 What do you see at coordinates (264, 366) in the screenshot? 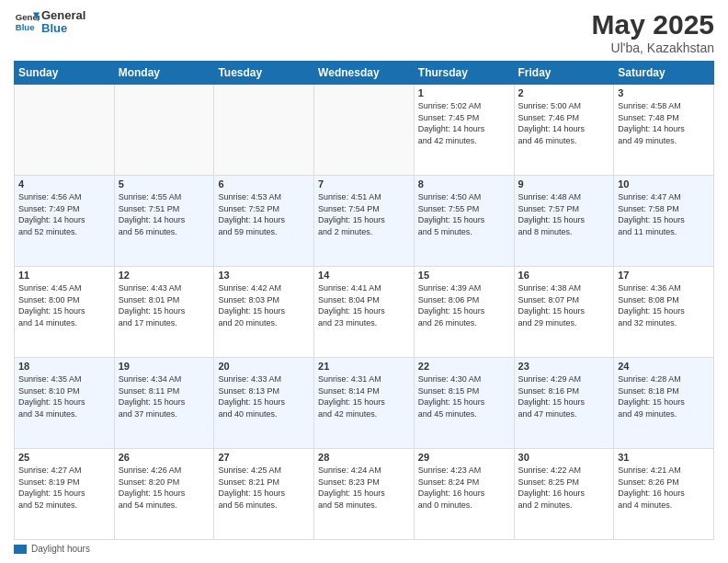
I see `day-number: 20` at bounding box center [264, 366].